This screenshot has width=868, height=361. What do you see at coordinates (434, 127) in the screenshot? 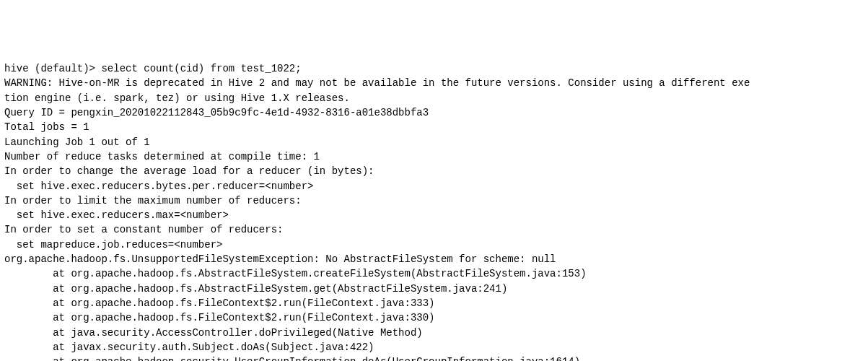
I see `total-jobs-line: Total jobs = 1` at bounding box center [434, 127].